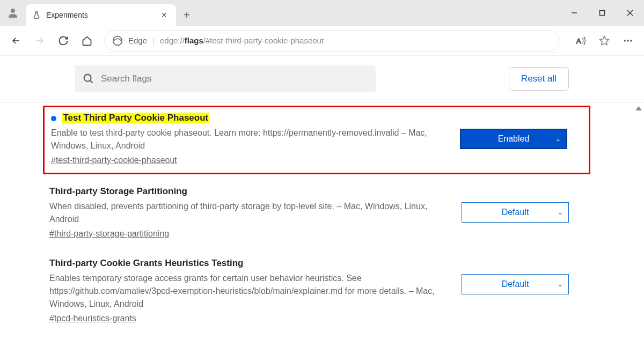 The width and height of the screenshot is (644, 362). What do you see at coordinates (250, 291) in the screenshot?
I see `flag-description: Enables temporary storage access grants …` at bounding box center [250, 291].